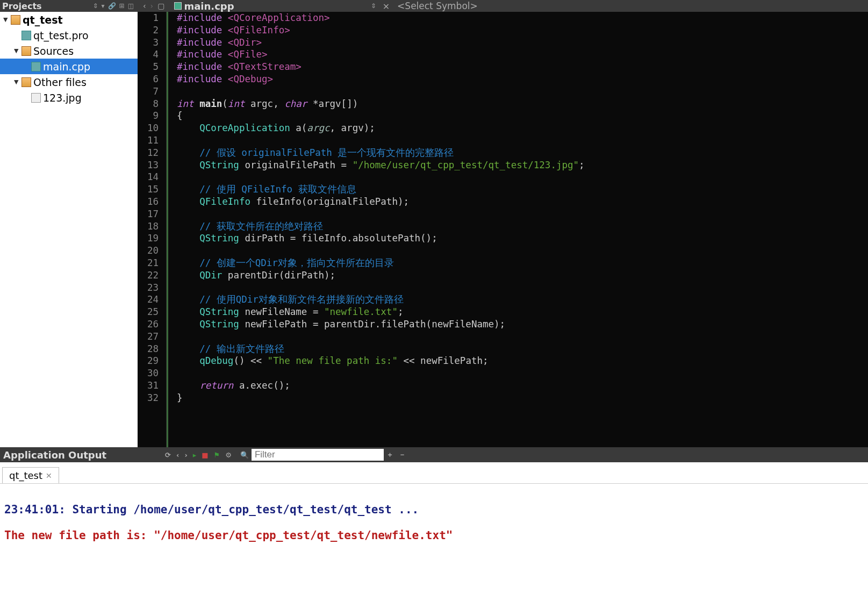 Image resolution: width=868 pixels, height=616 pixels. I want to click on nav-lock-icon: ▢, so click(161, 6).